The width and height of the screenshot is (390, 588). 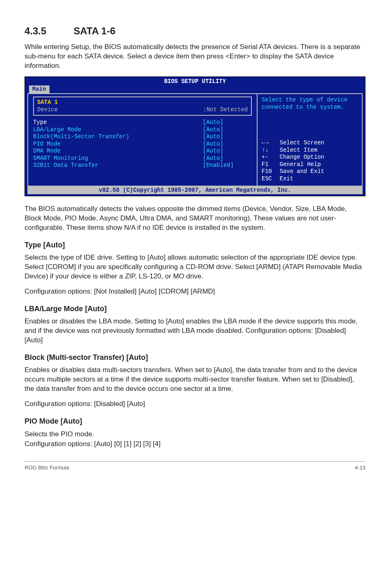 What do you see at coordinates (195, 379) in the screenshot?
I see `block-paragraph-1: Enables or disables data multi-sectors t…` at bounding box center [195, 379].